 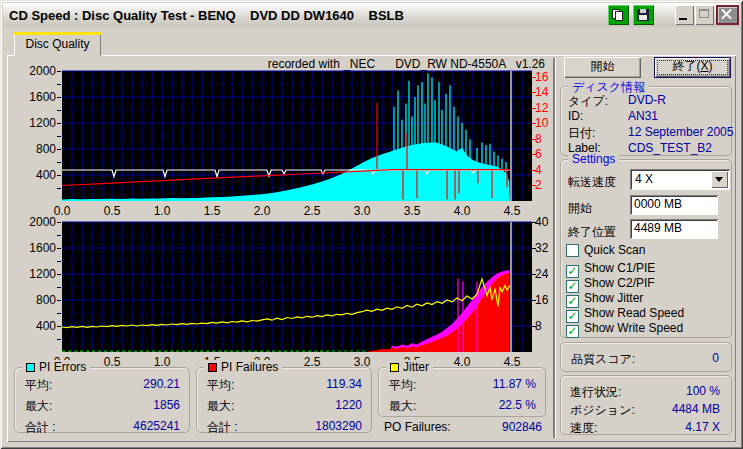 What do you see at coordinates (610, 284) in the screenshot?
I see `checkbox-show-c2-pif: ✓Show C2/PIF` at bounding box center [610, 284].